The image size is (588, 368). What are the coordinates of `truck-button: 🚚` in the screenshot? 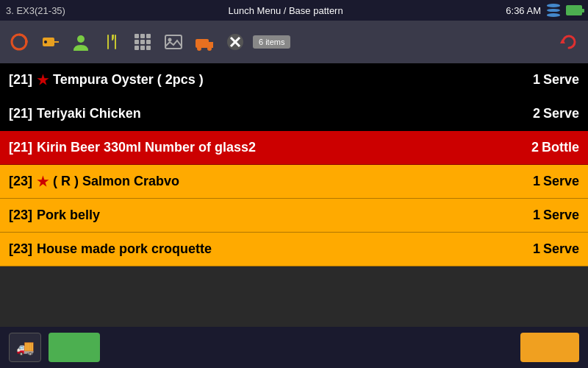 It's located at (25, 347).